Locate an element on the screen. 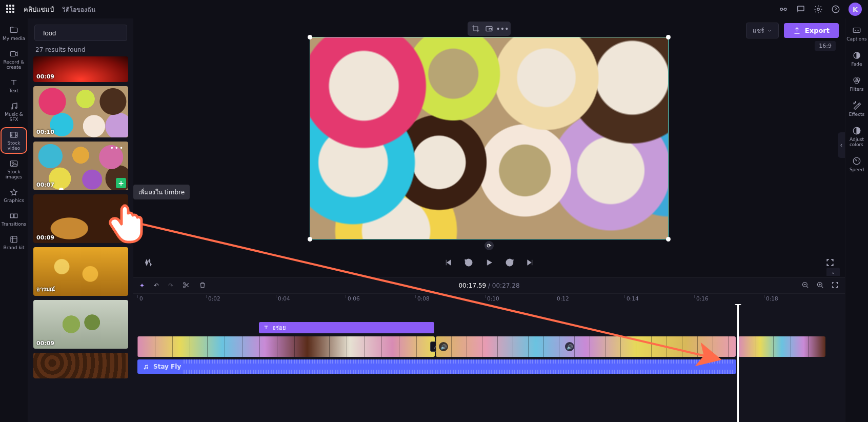 This screenshot has width=868, height=422. add-to-timeline-button: + is located at coordinates (121, 183).